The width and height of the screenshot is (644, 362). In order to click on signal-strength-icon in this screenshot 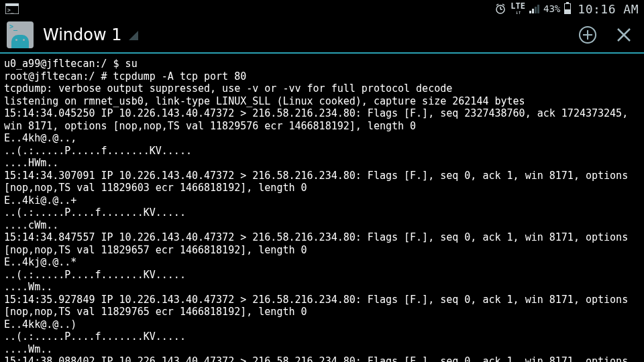, I will do `click(534, 9)`.